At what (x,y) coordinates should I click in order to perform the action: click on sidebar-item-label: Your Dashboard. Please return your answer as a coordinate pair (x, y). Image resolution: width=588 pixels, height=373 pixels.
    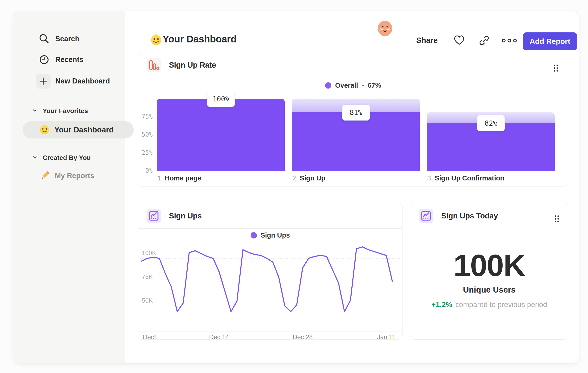
    Looking at the image, I should click on (84, 130).